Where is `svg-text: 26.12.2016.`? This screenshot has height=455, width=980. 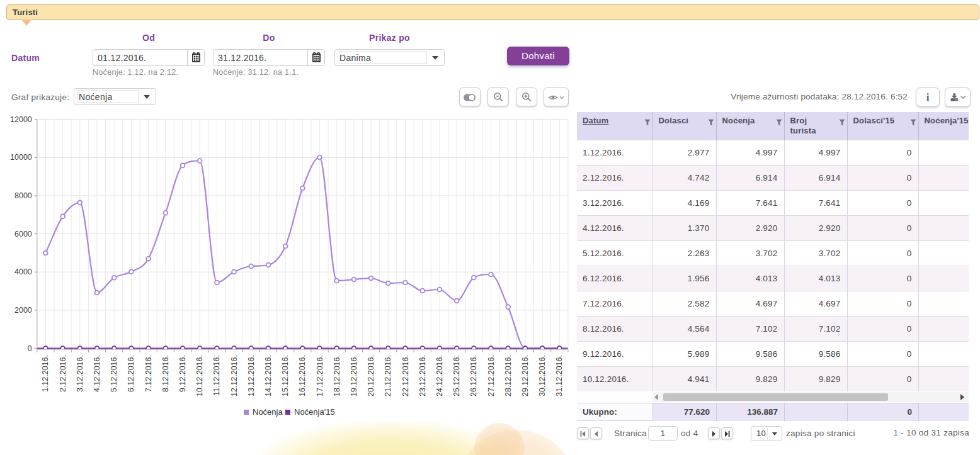 svg-text: 26.12.2016. is located at coordinates (474, 376).